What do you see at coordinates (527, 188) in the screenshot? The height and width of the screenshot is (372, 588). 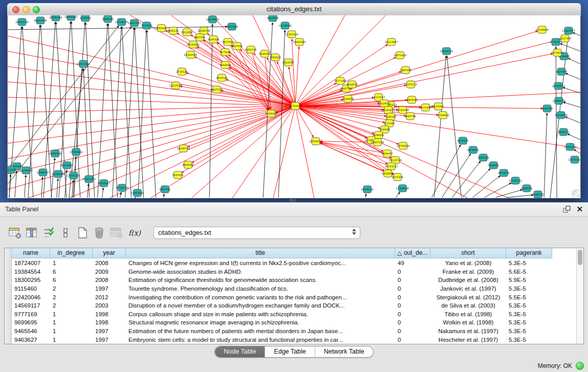 I see `graph-node: 9245652` at bounding box center [527, 188].